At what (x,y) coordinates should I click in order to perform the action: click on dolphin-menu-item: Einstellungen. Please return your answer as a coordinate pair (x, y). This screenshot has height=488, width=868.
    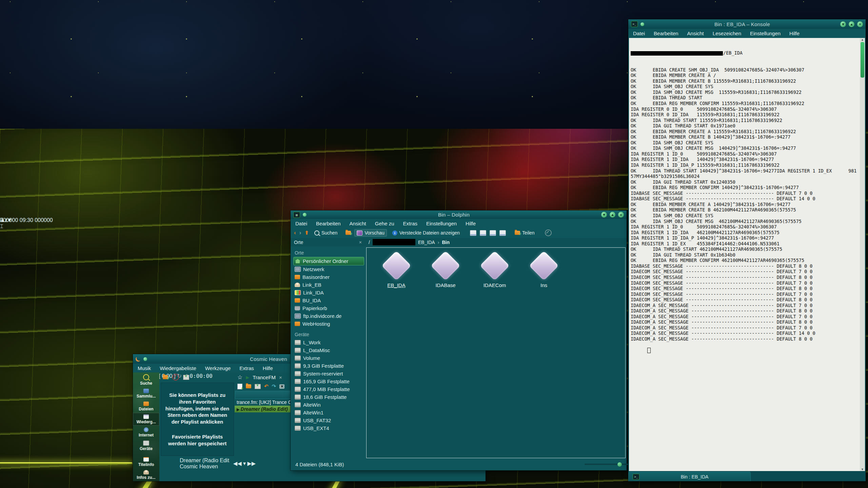
    Looking at the image, I should click on (441, 224).